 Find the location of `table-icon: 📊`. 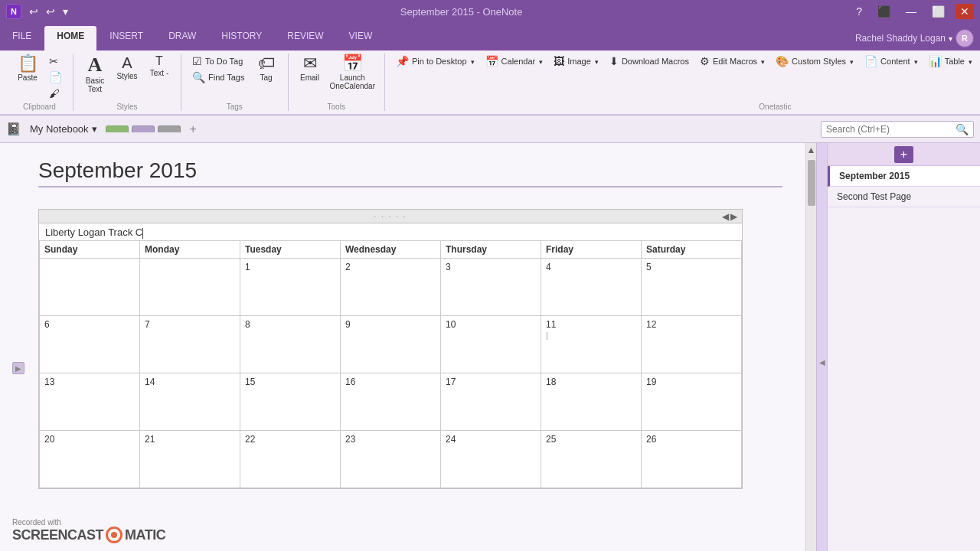

table-icon: 📊 is located at coordinates (936, 61).